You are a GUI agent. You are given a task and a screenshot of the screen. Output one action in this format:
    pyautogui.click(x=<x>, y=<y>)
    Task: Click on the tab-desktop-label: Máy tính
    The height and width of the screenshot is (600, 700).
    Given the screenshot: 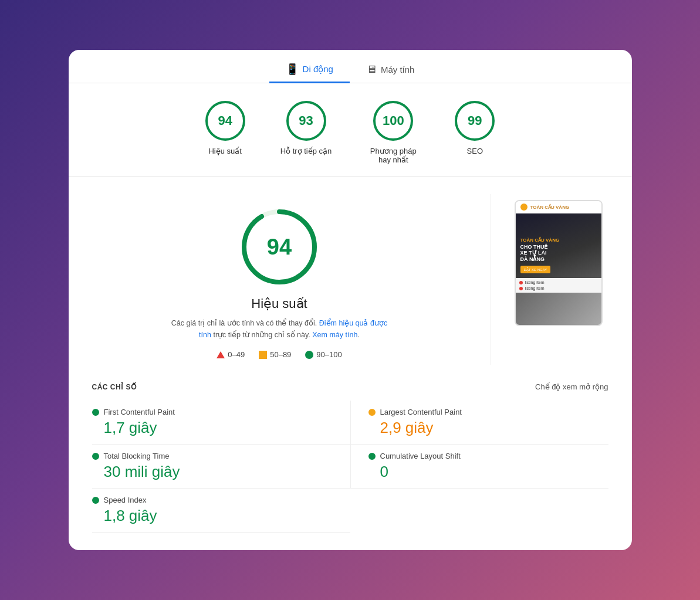 What is the action you would take?
    pyautogui.click(x=398, y=69)
    